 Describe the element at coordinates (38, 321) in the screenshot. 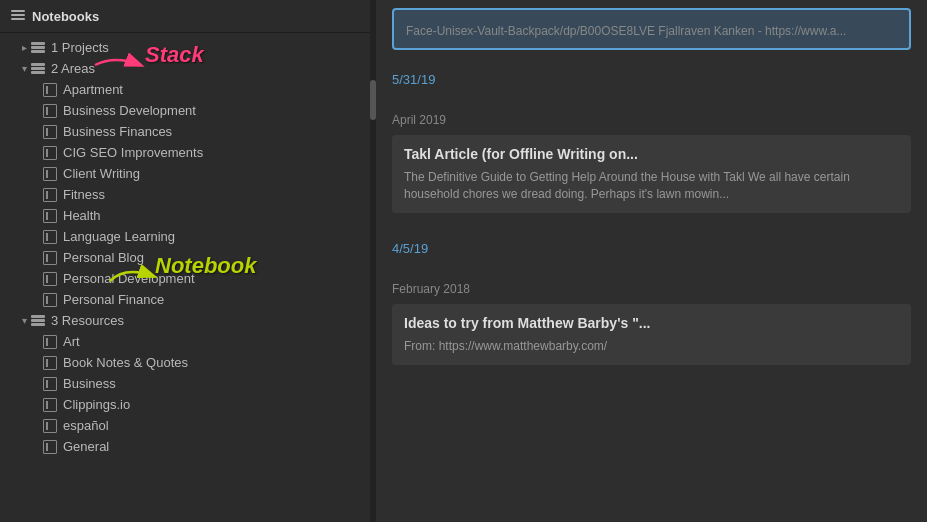

I see `stack-icon-resources` at that location.